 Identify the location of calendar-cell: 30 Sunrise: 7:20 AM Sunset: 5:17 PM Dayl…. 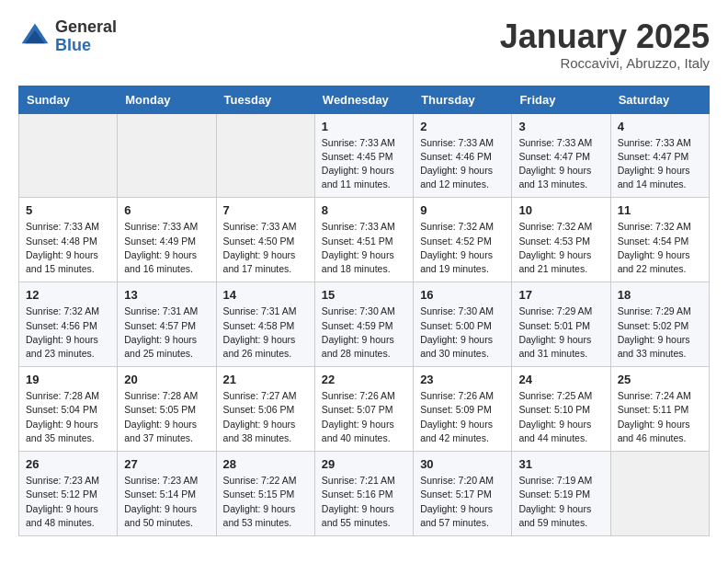
(463, 494).